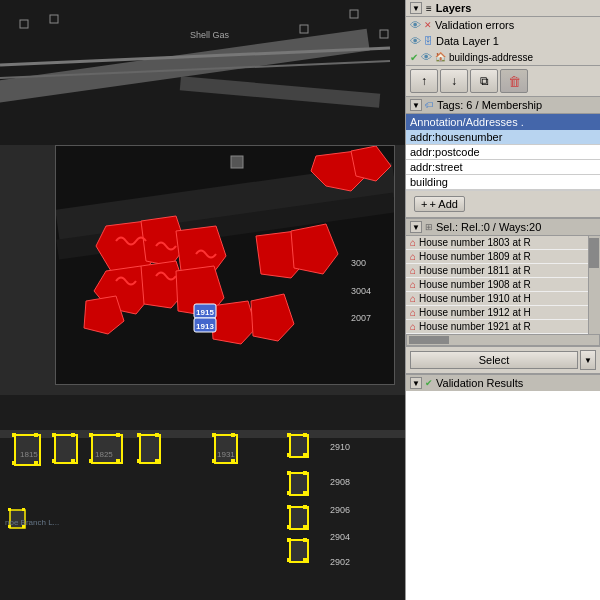 Image resolution: width=600 pixels, height=600 pixels. I want to click on layers-icon: ≡, so click(429, 8).